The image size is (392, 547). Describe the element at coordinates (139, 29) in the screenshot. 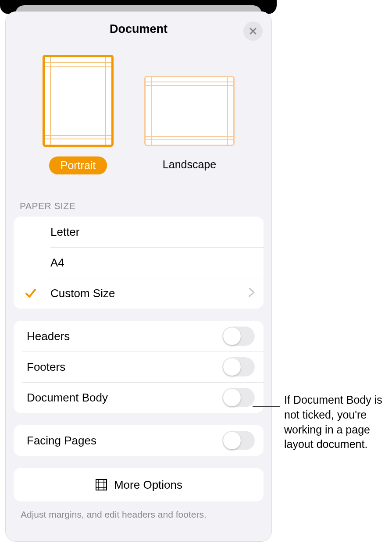

I see `sheet-header: Document` at that location.